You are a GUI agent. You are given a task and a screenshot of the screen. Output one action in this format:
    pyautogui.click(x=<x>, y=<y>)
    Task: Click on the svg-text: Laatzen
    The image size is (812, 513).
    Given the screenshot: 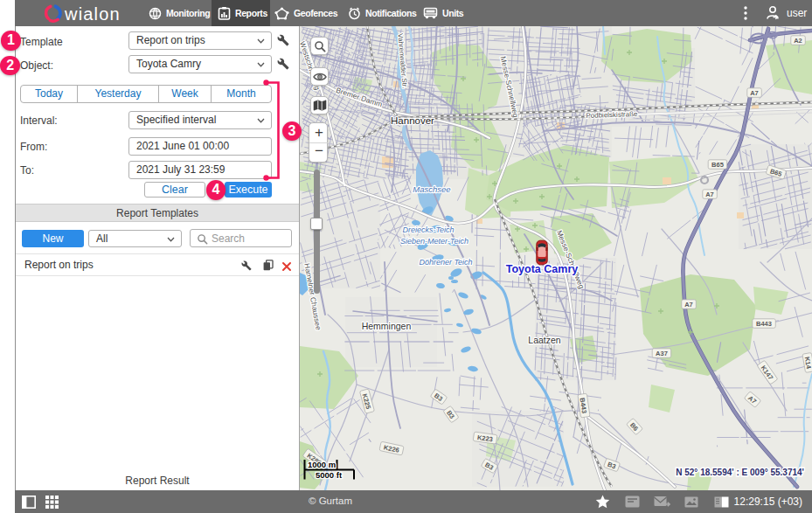 What is the action you would take?
    pyautogui.click(x=545, y=340)
    